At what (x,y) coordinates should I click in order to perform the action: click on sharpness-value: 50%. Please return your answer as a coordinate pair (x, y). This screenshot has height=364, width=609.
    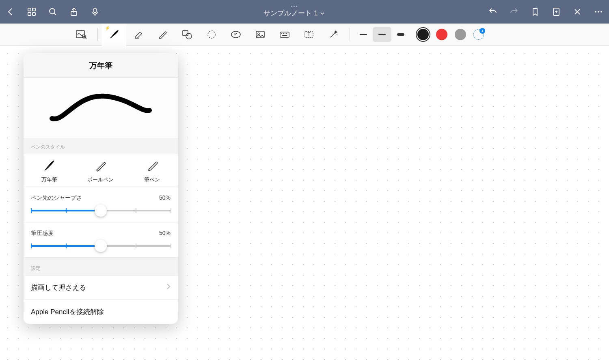
    Looking at the image, I should click on (165, 198).